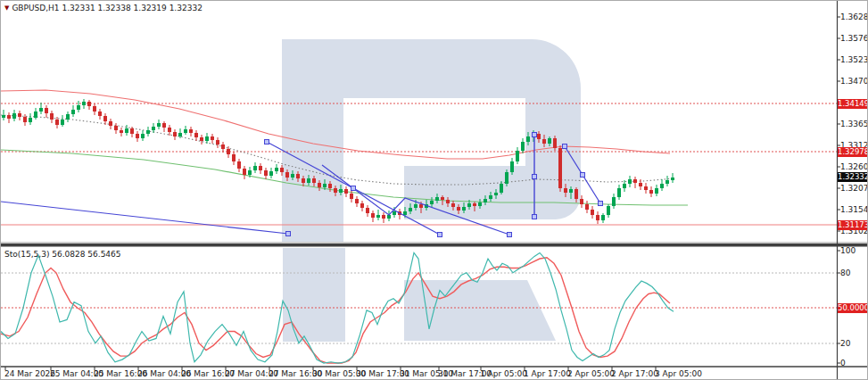 This screenshot has height=380, width=868. I want to click on watermark-logo-bowl, so click(462, 129).